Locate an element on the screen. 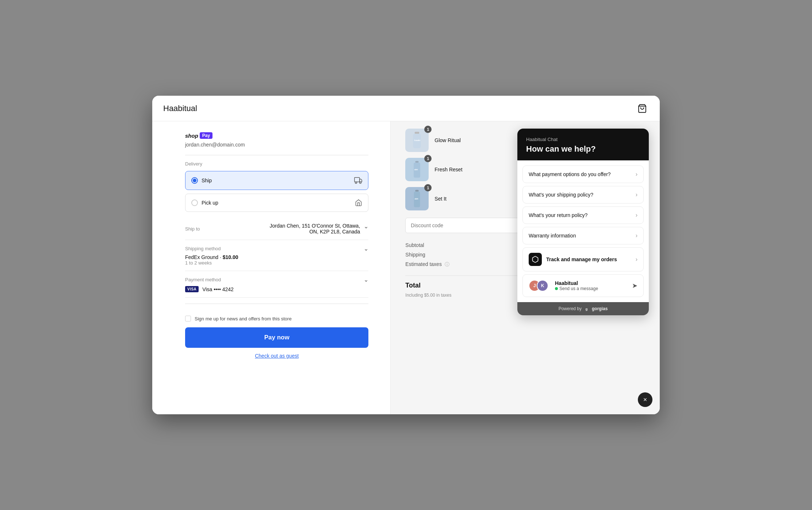 This screenshot has width=812, height=510. svg-text: haabi is located at coordinates (418, 140).